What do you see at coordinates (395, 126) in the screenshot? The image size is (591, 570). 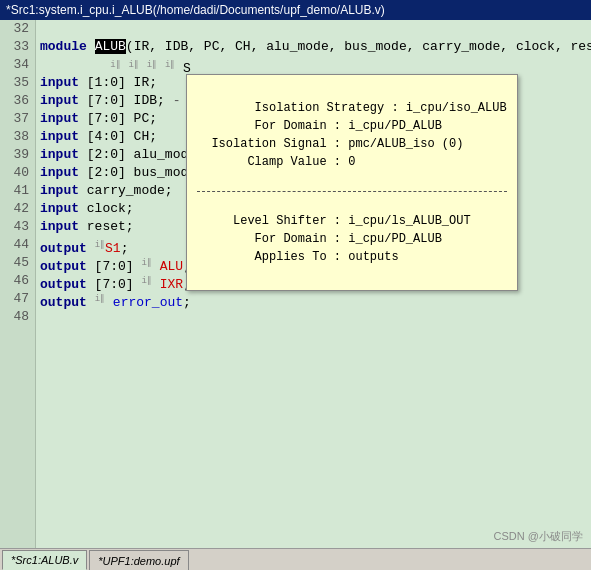 I see `for-domain-iso-value: i_cpu/PD_ALUB` at bounding box center [395, 126].